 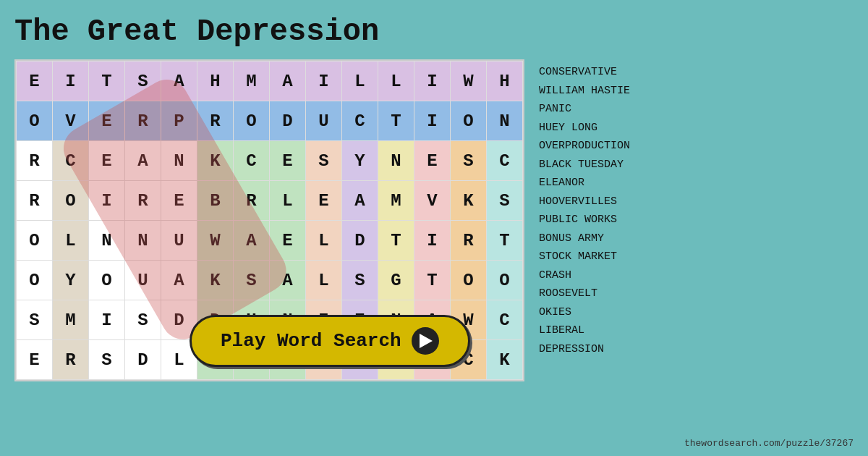 What do you see at coordinates (584, 183) in the screenshot?
I see `word-list-item: ELEANOR` at bounding box center [584, 183].